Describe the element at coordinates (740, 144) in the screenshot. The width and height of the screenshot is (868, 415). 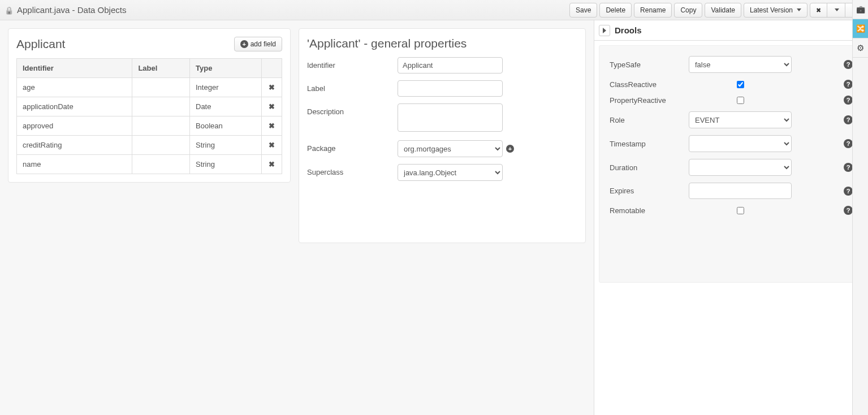
I see `timestamp-select` at that location.